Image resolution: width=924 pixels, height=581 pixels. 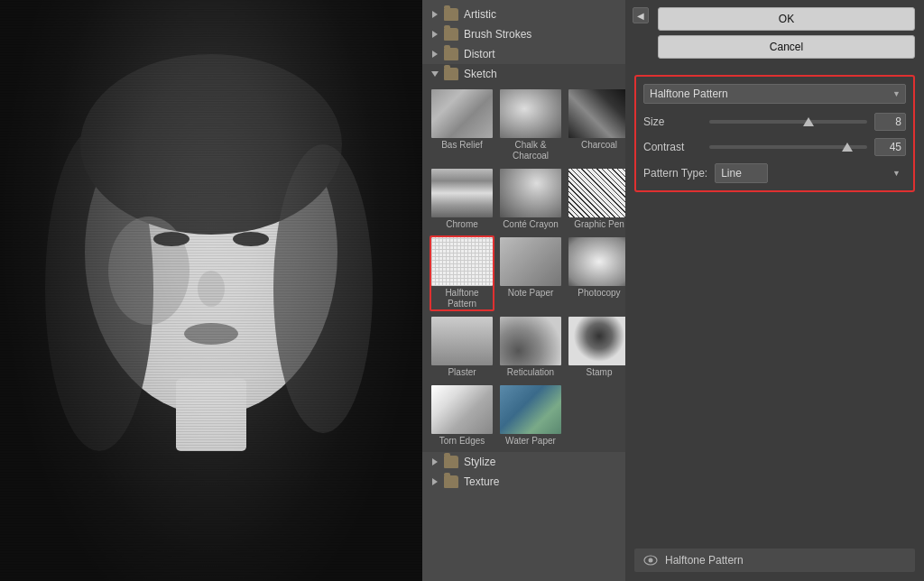 What do you see at coordinates (480, 74) in the screenshot?
I see `category-label-sketch: Sketch` at bounding box center [480, 74].